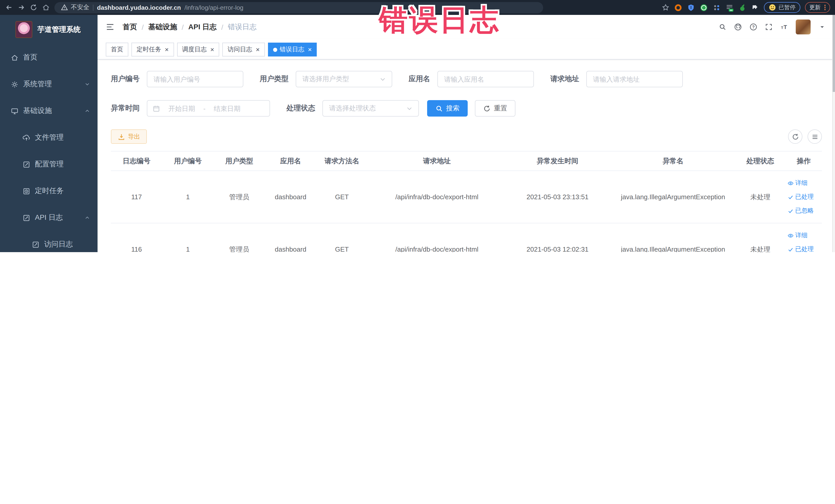  Describe the element at coordinates (558, 161) in the screenshot. I see `column-header-time: 异常发生时间` at that location.